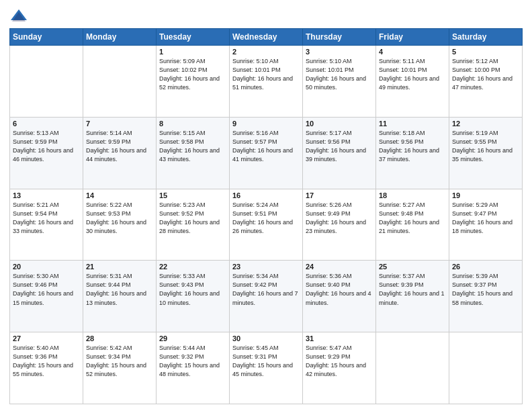 This screenshot has width=532, height=411. What do you see at coordinates (266, 338) in the screenshot?
I see `day-number: 30` at bounding box center [266, 338].